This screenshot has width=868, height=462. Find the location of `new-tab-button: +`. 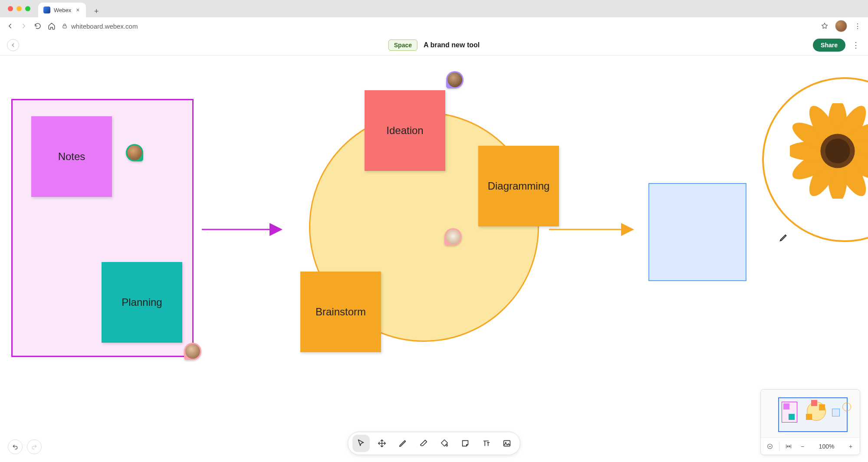

new-tab-button: + is located at coordinates (96, 11).